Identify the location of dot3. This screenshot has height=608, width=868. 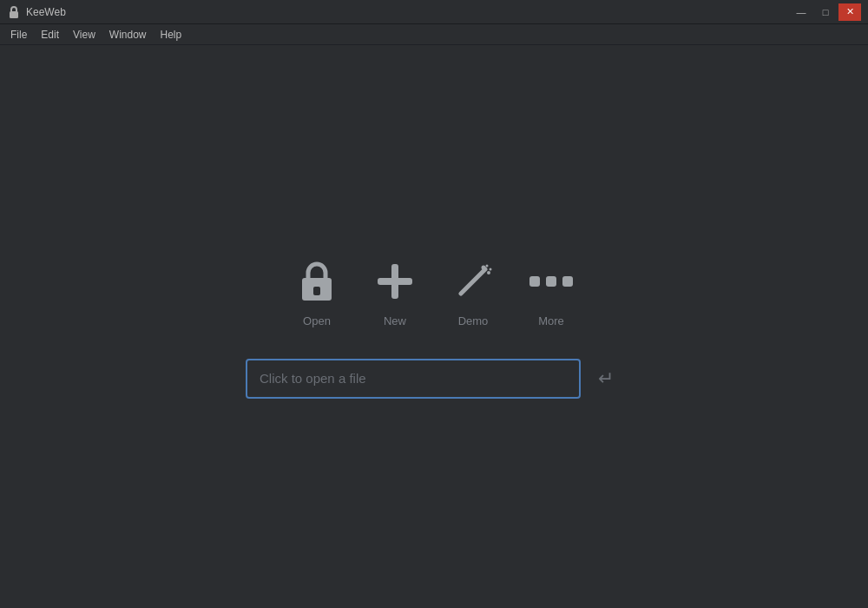
(568, 281).